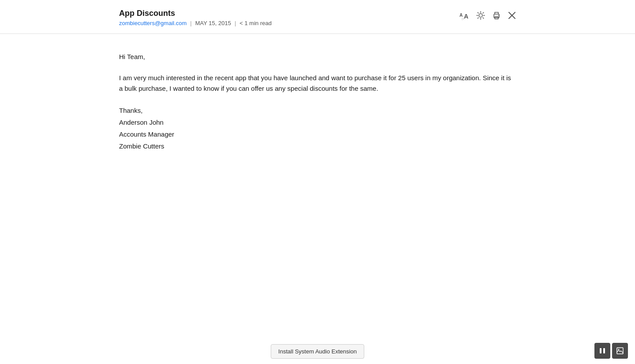 The width and height of the screenshot is (635, 364). Describe the element at coordinates (256, 23) in the screenshot. I see `email-read-time: < 1 min read` at that location.